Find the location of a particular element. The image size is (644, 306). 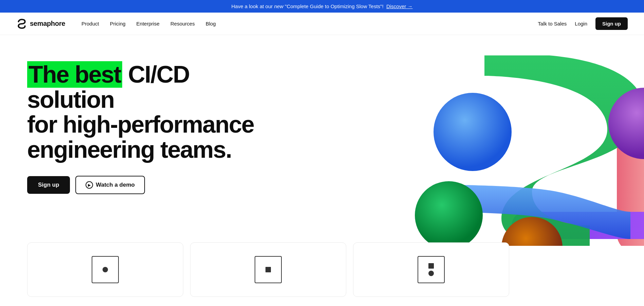

card-dot-icon-bottom is located at coordinates (431, 273).